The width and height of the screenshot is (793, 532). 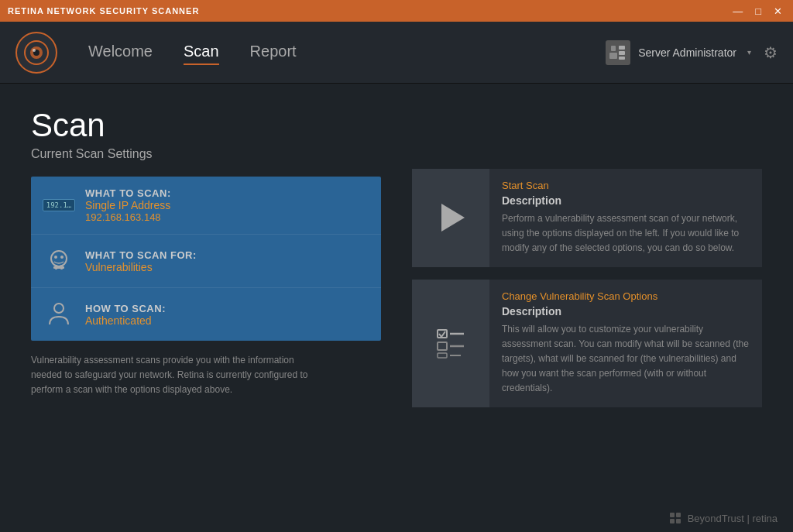 I want to click on change-options-card: Change Vulnerability Scan Options Descri…, so click(x=587, y=344).